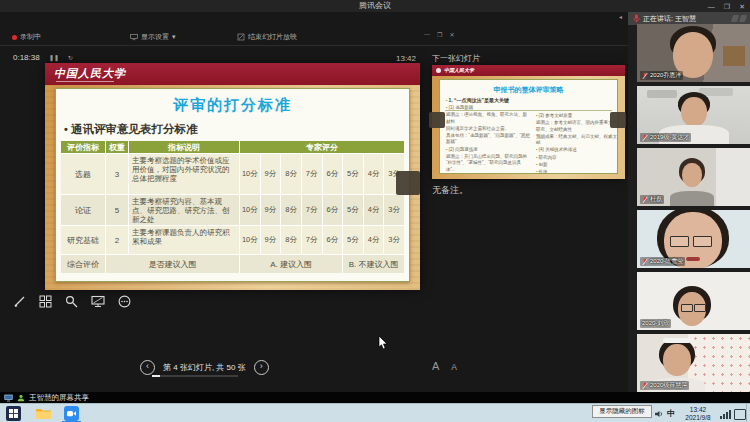 The height and width of the screenshot is (422, 750). Describe the element at coordinates (436, 366) in the screenshot. I see `increase-font-button: A` at that location.